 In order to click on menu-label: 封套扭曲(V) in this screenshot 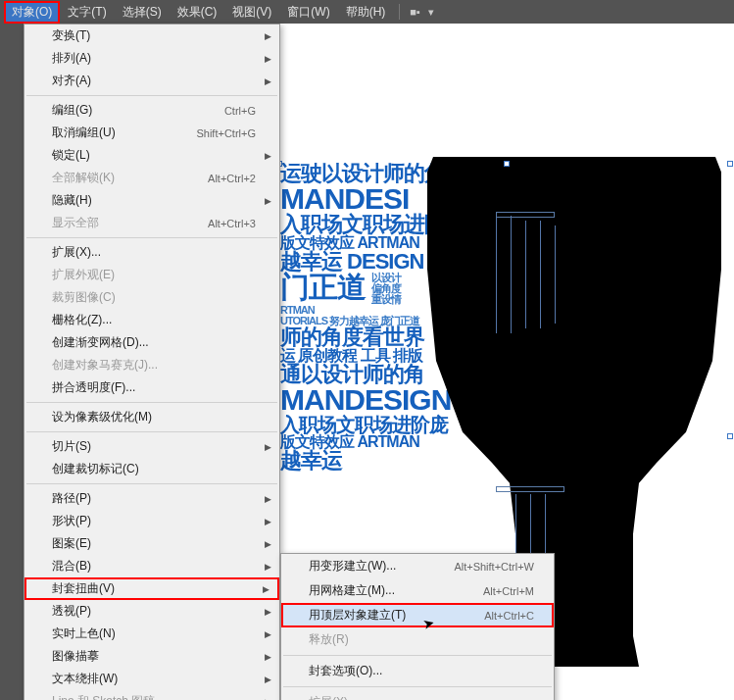, I will do `click(83, 588)`.